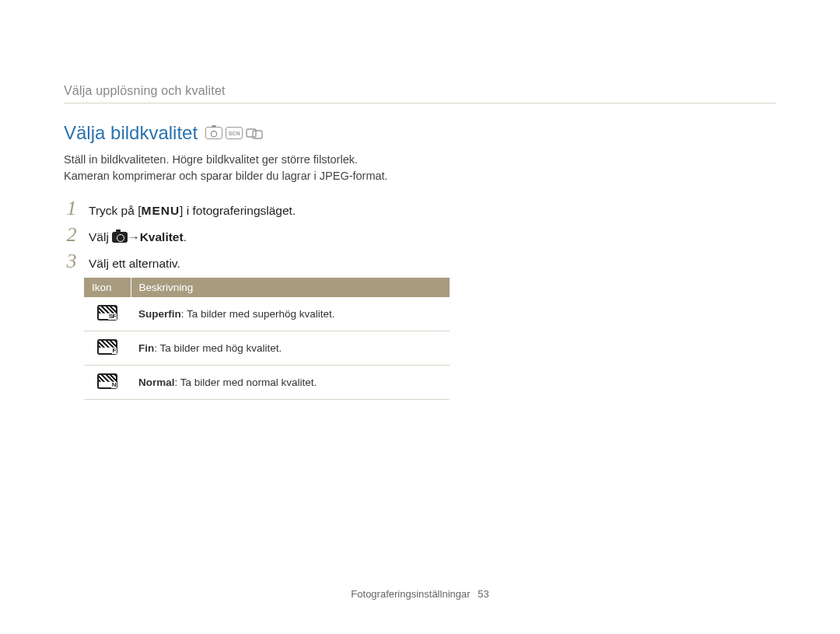  Describe the element at coordinates (246, 383) in the screenshot. I see `quality-desc: : Ta bilder med normal kvalitet.` at that location.